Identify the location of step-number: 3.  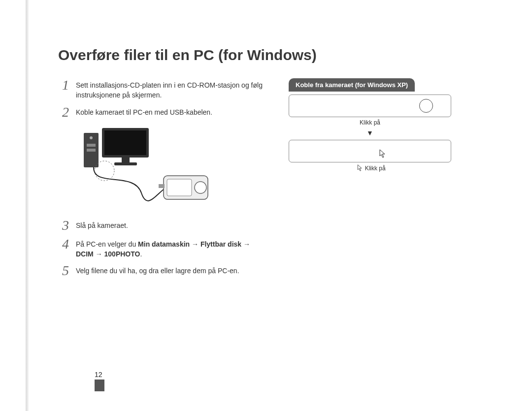
(64, 225).